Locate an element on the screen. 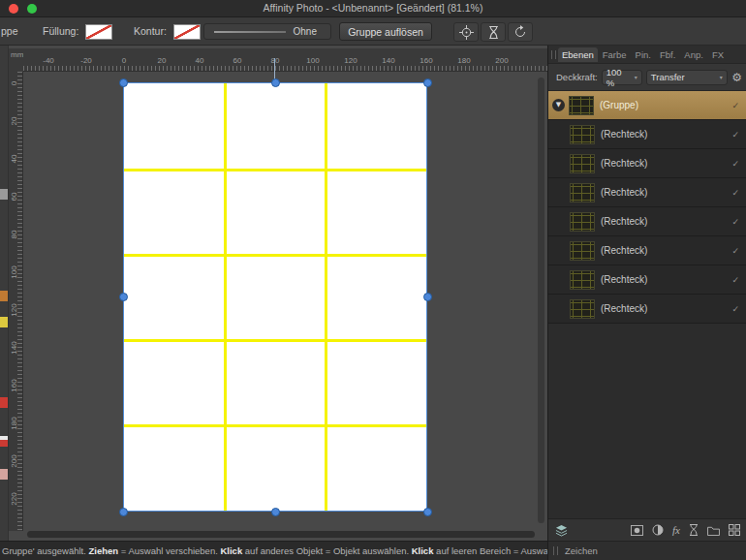 Image resolution: width=746 pixels, height=560 pixels. fill-label: Füllung: is located at coordinates (60, 31).